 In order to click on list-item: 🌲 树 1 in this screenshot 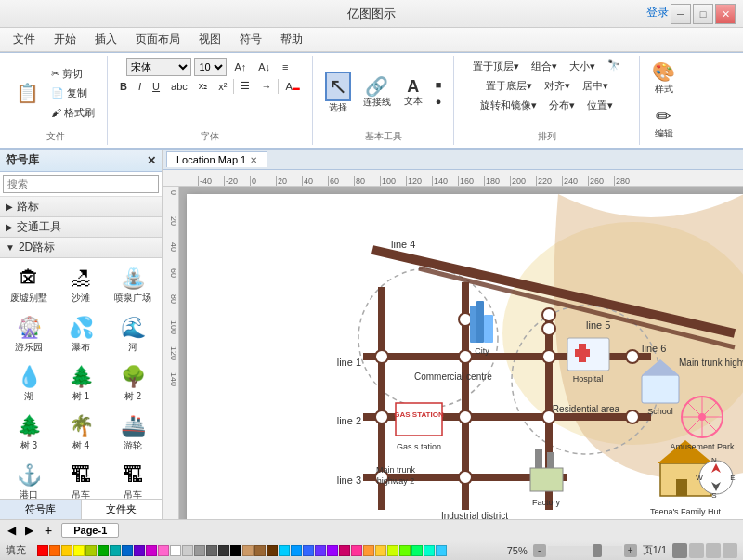, I will do `click(81, 384)`.